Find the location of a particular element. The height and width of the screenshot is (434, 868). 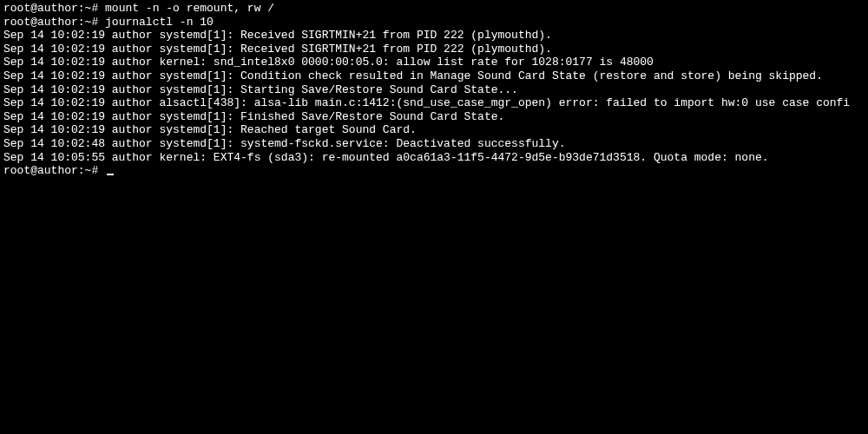

log-line: Sep 14 10:02:19 author kernel: snd_intel… is located at coordinates (434, 62).